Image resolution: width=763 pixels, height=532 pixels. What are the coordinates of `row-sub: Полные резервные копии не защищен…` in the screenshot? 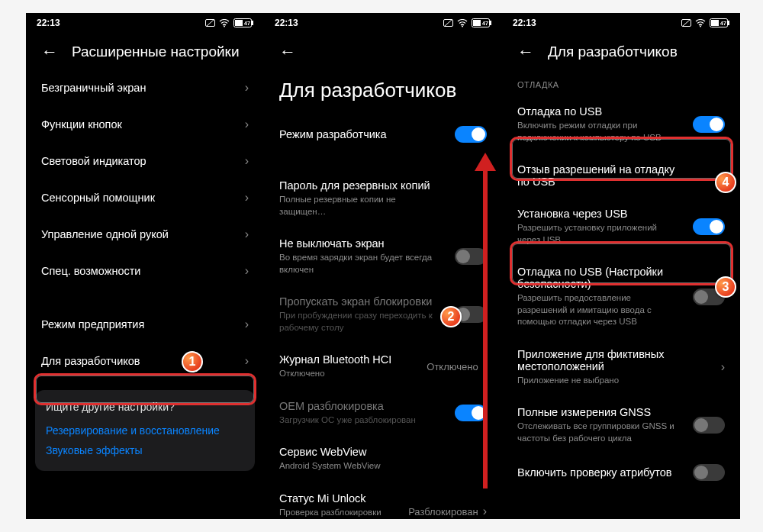 It's located at (362, 206).